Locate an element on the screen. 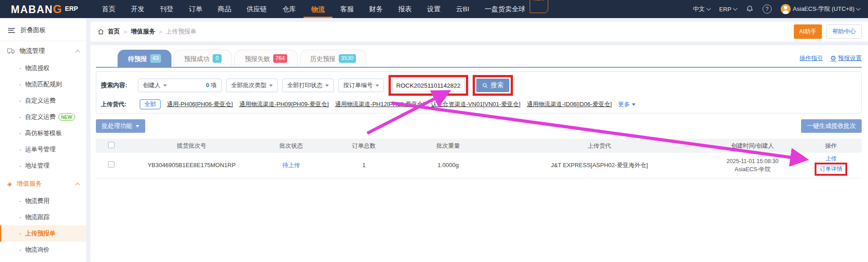 The width and height of the screenshot is (868, 262). order-detail-link: 订单详情 is located at coordinates (831, 169).